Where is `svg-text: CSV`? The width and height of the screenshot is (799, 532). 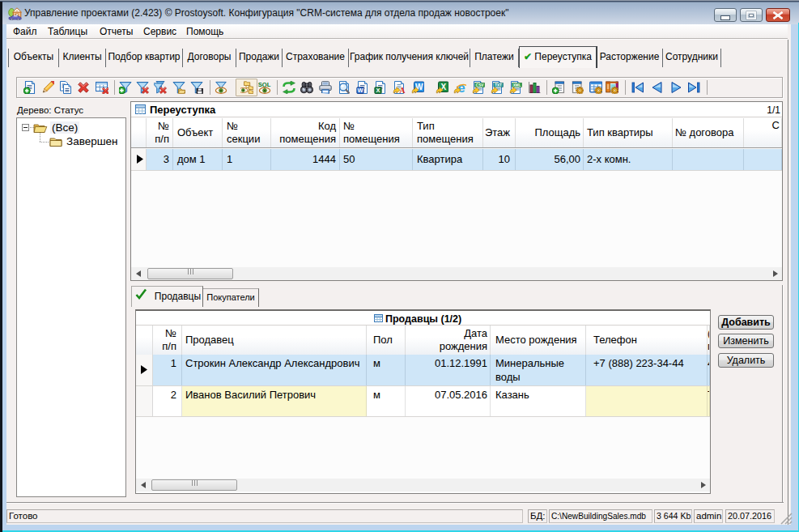 svg-text: CSV is located at coordinates (480, 86).